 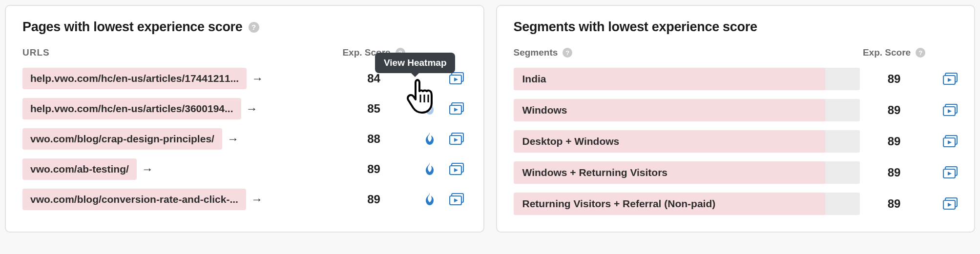 What do you see at coordinates (687, 204) in the screenshot?
I see `segment-label: Returning Visitors + Referral (Non-paid)` at bounding box center [687, 204].